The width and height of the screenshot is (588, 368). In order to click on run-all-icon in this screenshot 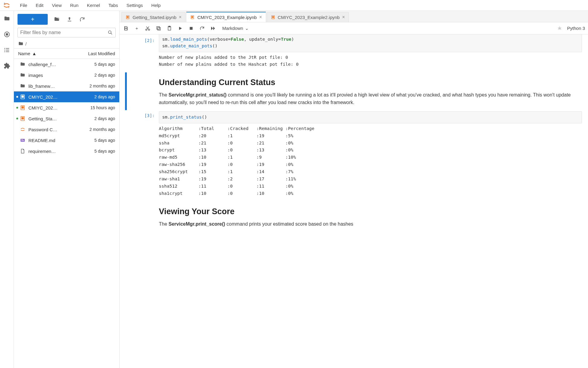, I will do `click(213, 28)`.